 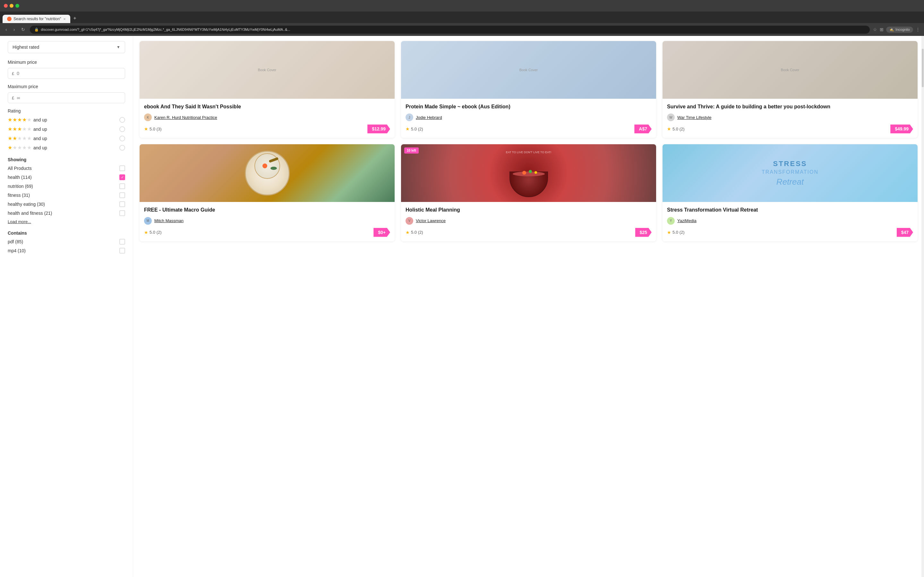 I want to click on max-price-input, so click(x=69, y=98).